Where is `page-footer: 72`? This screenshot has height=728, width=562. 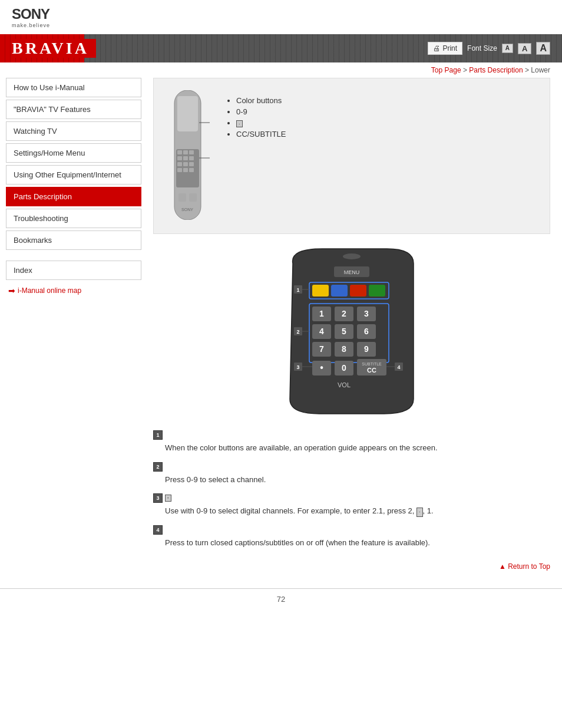
page-footer: 72 is located at coordinates (281, 599).